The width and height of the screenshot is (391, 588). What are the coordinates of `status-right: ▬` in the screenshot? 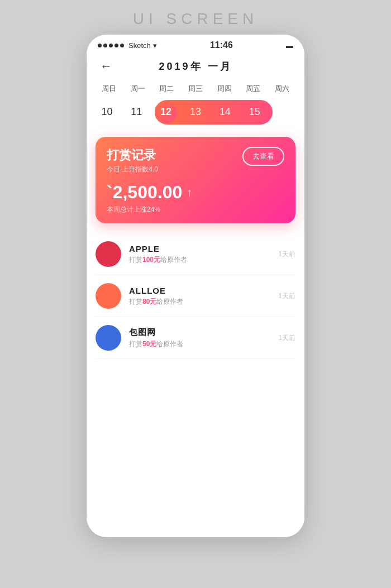 It's located at (289, 46).